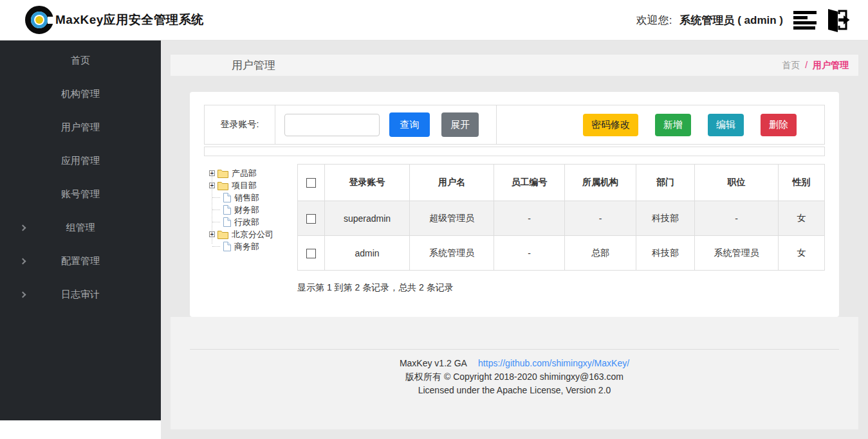 The height and width of the screenshot is (439, 868). Describe the element at coordinates (835, 20) in the screenshot. I see `logout-icon` at that location.